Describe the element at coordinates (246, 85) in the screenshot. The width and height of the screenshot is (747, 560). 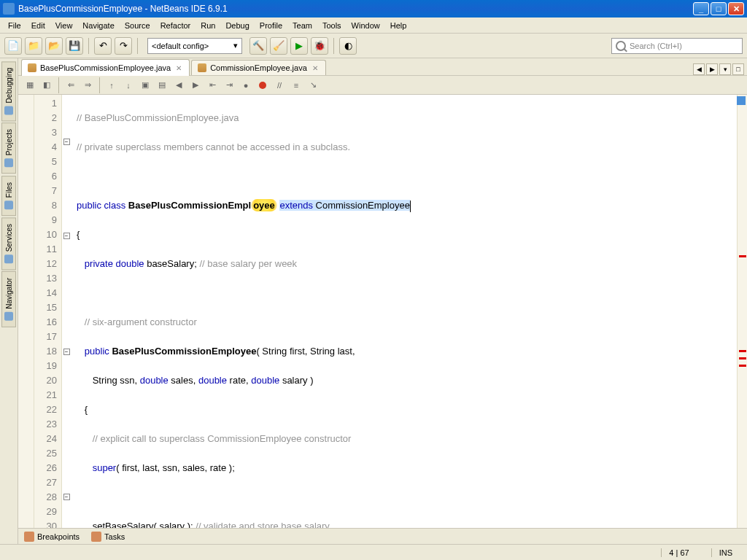
I see `macro-start-icon: ●` at that location.